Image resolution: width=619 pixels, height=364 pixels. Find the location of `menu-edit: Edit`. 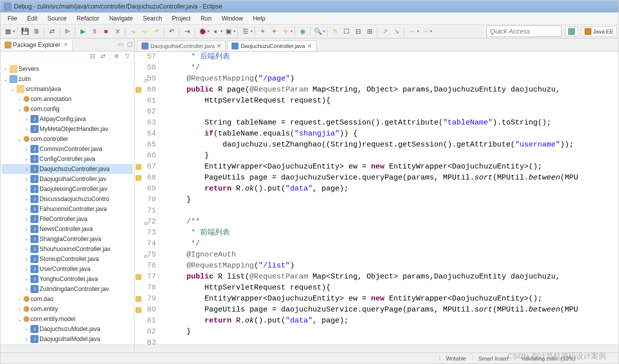

menu-edit: Edit is located at coordinates (32, 18).